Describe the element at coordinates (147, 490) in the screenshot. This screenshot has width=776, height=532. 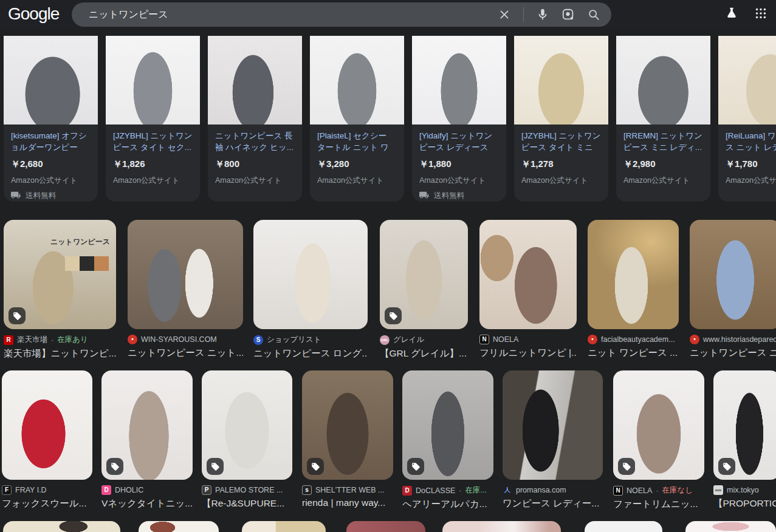
I see `result-source: D DHOLIC` at that location.